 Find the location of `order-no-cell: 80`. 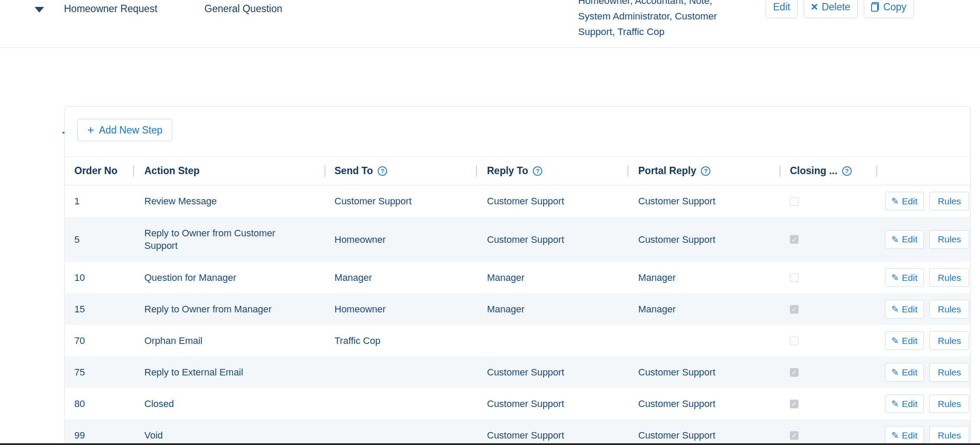

order-no-cell: 80 is located at coordinates (109, 404).